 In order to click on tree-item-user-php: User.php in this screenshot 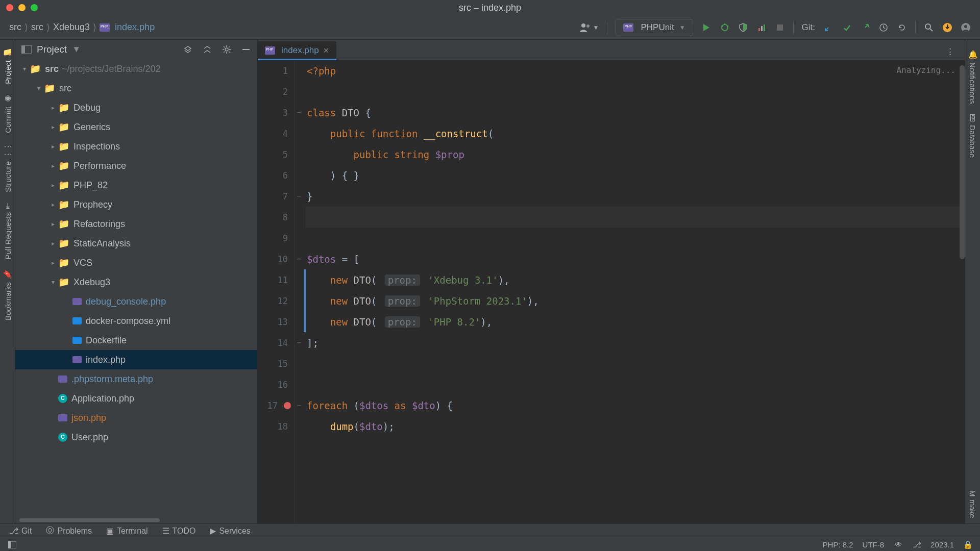, I will do `click(136, 437)`.